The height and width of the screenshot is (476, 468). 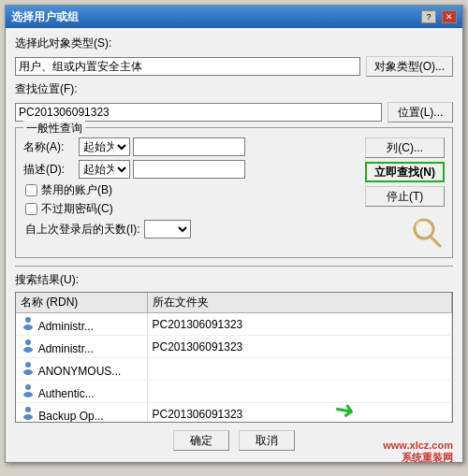 What do you see at coordinates (32, 209) in the screenshot?
I see `no-expire-checkbox` at bounding box center [32, 209].